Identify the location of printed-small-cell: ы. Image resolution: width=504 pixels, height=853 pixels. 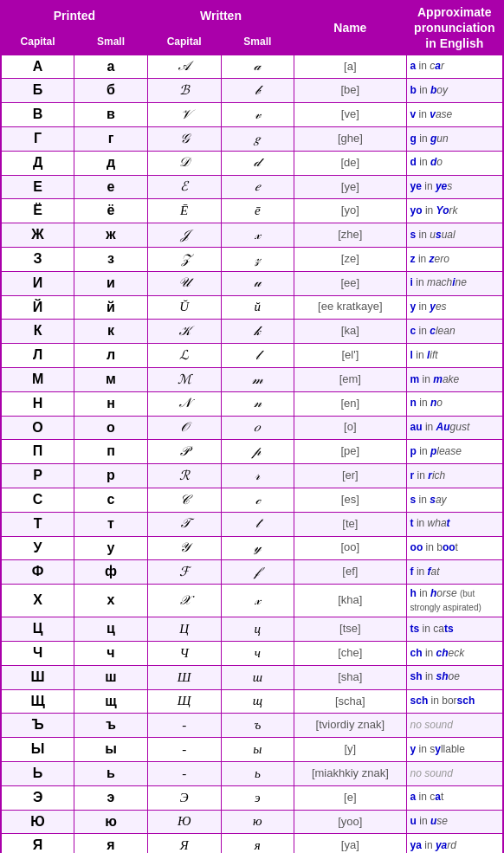
(111, 750).